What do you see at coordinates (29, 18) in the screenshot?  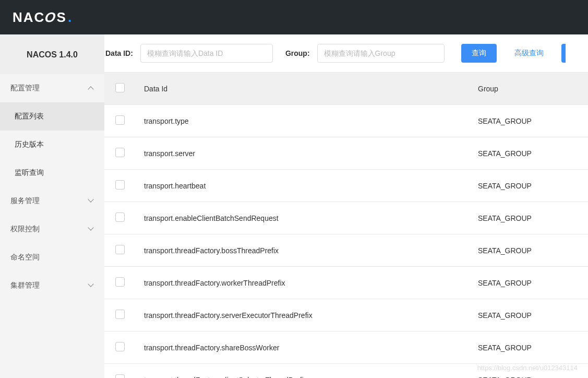 I see `logo-text: NAC` at bounding box center [29, 18].